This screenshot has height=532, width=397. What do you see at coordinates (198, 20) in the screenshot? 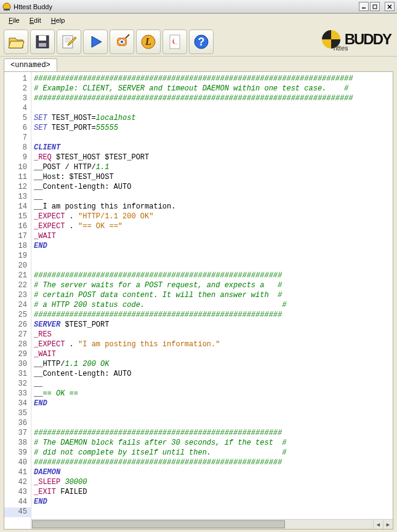
I see `menubar: File Edit Help` at bounding box center [198, 20].